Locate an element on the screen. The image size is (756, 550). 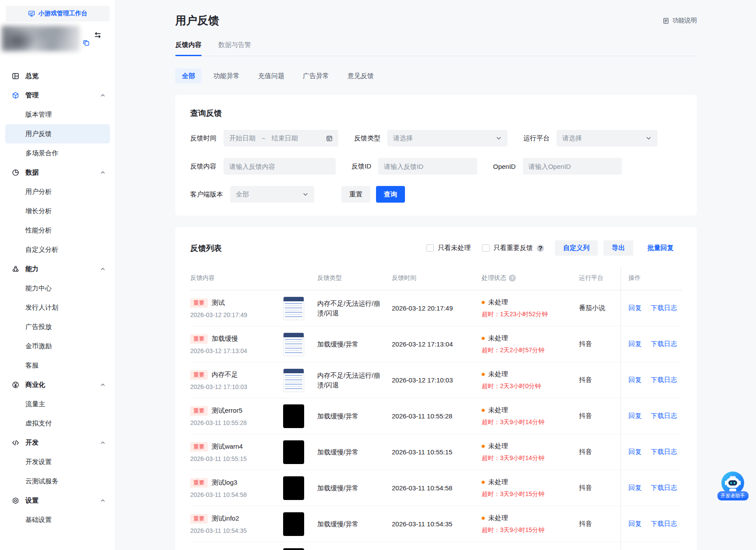
sidebar-group-data: 数据 is located at coordinates (58, 172).